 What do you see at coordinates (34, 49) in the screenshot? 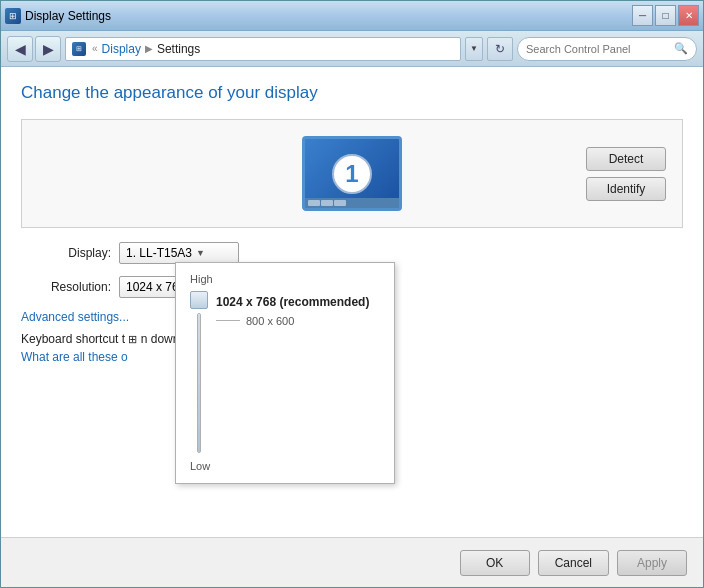
I see `nav-buttons: ◀ ▶` at bounding box center [34, 49].